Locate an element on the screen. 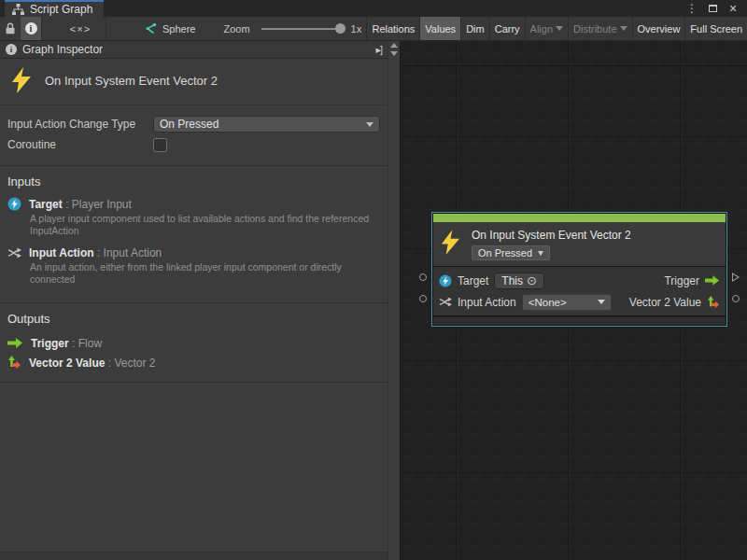 The image size is (747, 560). inspector-header: i Graph Inspector ▸] is located at coordinates (194, 50).